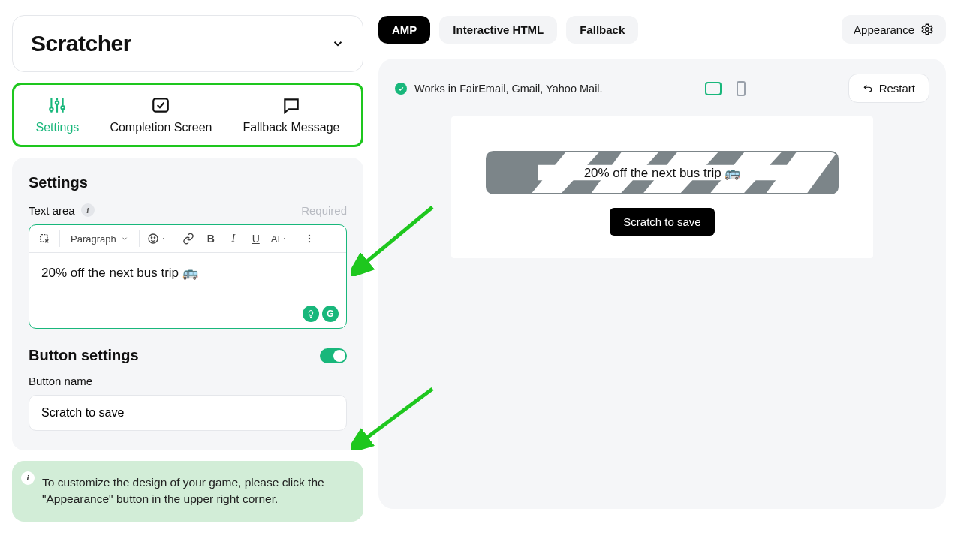 The width and height of the screenshot is (958, 560). Describe the element at coordinates (662, 188) in the screenshot. I see `email-preview: 20% off the next bus trip 🚌 Scratch to s…` at that location.